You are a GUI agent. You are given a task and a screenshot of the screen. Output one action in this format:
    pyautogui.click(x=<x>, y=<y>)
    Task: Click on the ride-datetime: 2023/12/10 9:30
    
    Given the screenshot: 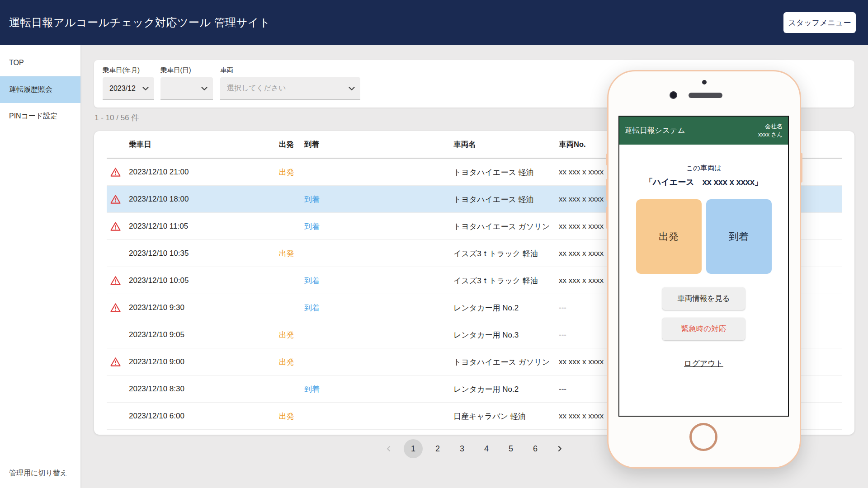 What is the action you would take?
    pyautogui.click(x=156, y=308)
    